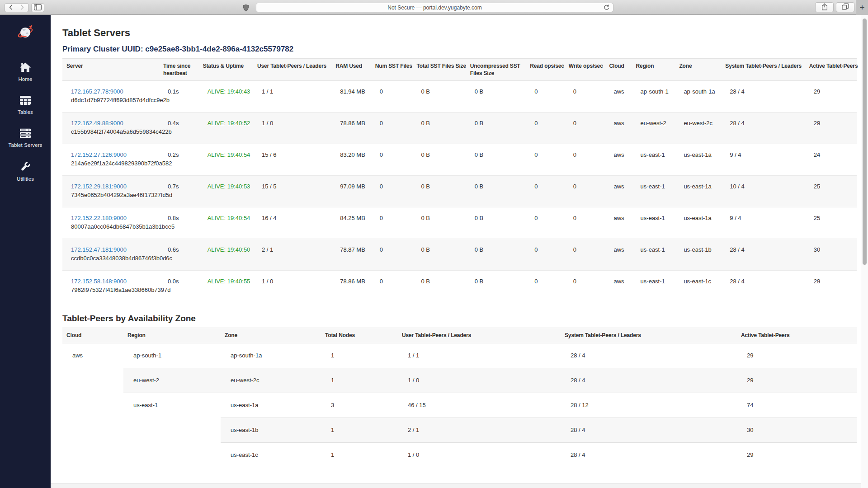 The height and width of the screenshot is (488, 868). I want to click on server-row: 172.152.27.126:9000214a6e29f1a24c4498293…, so click(459, 160).